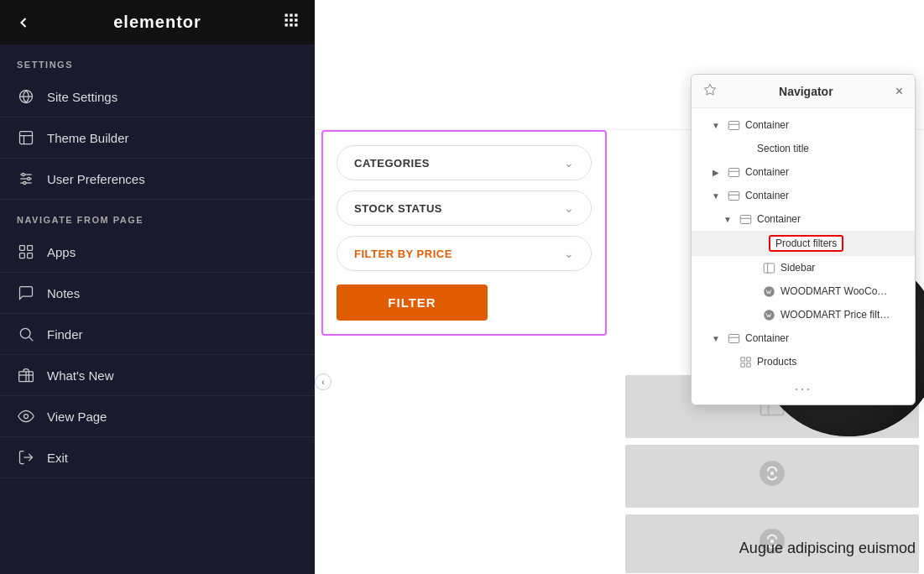  What do you see at coordinates (716, 339) in the screenshot?
I see `nav-toggle-container-4: ▼` at bounding box center [716, 339].